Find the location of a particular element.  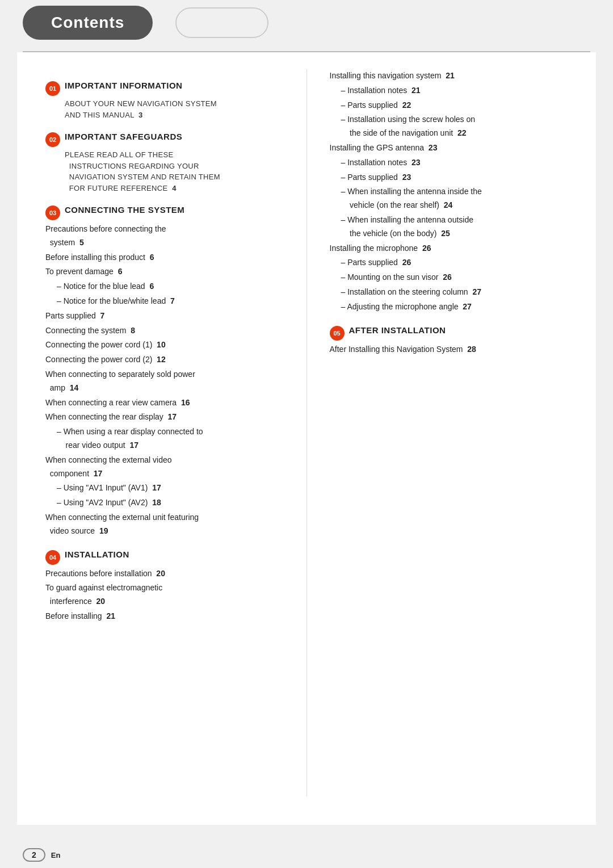

toc-item: – Installation using the screw holes on … is located at coordinates (449, 127).